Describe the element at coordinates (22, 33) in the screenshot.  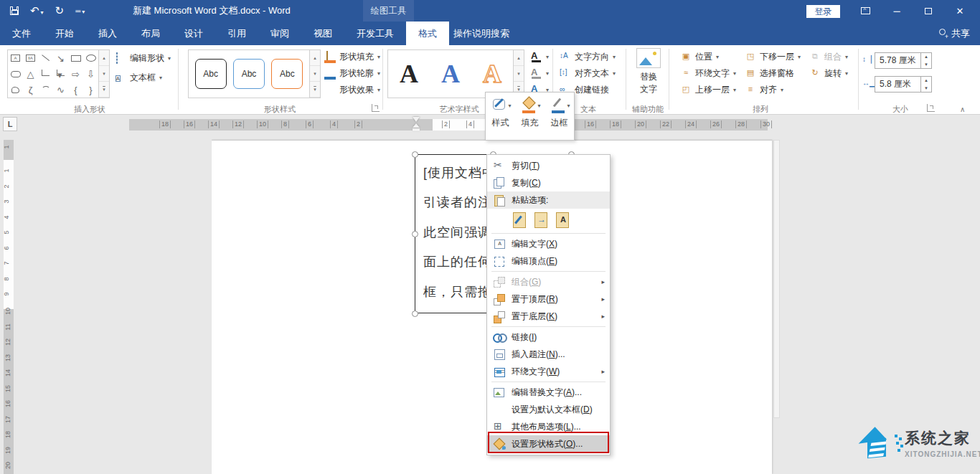
I see `tab-文件: 文件` at that location.